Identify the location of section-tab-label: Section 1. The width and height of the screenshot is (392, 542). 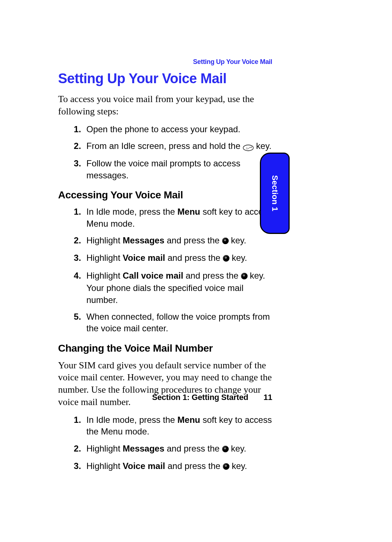
(275, 193).